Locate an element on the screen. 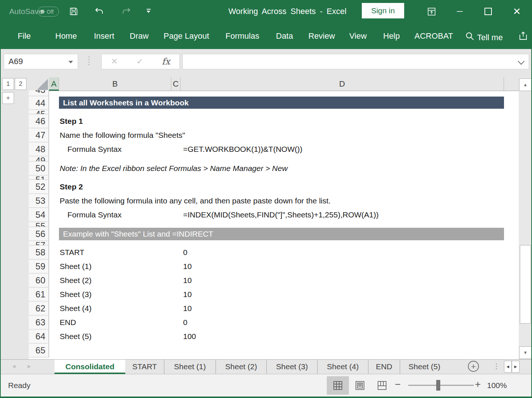 Image resolution: width=532 pixels, height=398 pixels. page-break-view-button is located at coordinates (382, 385).